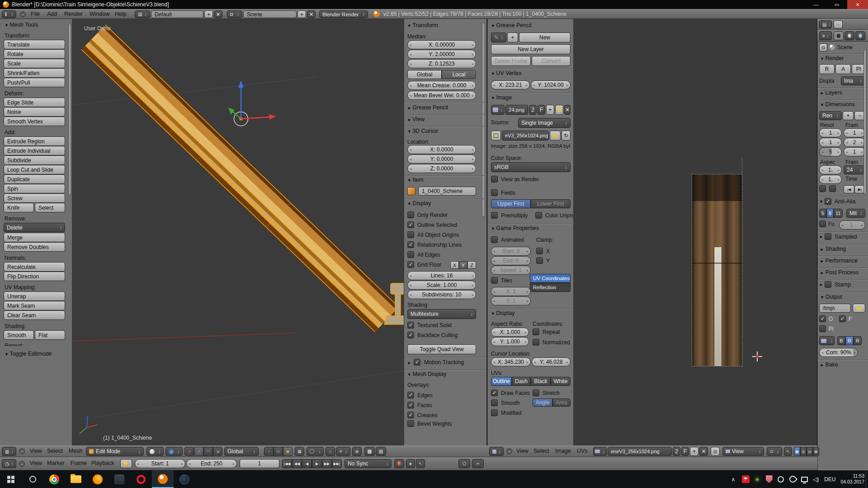 Image resolution: width=868 pixels, height=488 pixels. Describe the element at coordinates (56, 463) in the screenshot. I see `timeline-menu-marker: Marker` at that location.